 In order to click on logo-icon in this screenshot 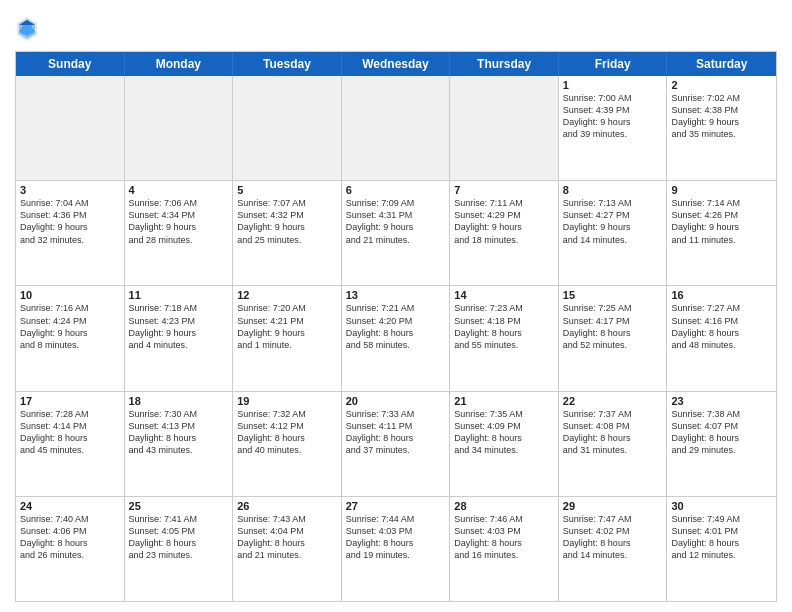, I will do `click(27, 29)`.